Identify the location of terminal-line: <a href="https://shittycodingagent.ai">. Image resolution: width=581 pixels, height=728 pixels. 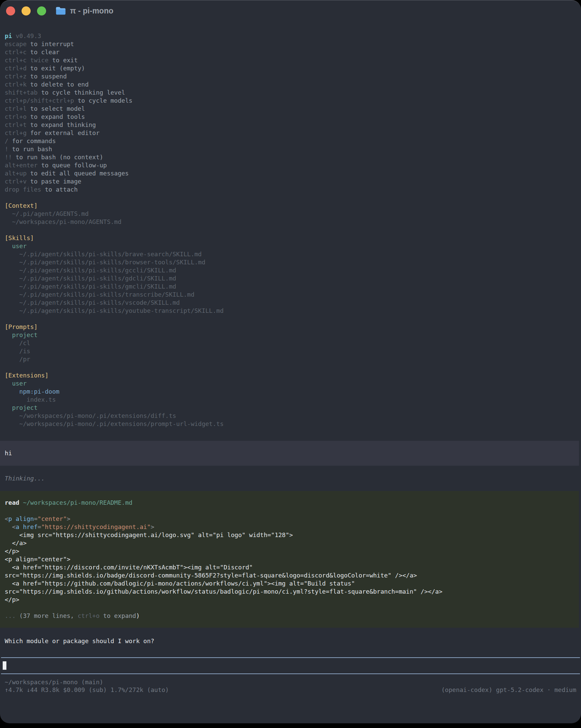
(290, 527).